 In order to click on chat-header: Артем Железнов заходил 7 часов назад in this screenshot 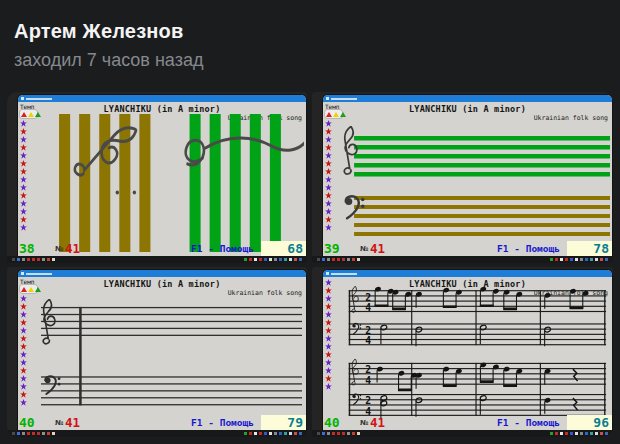, I will do `click(108, 46)`.